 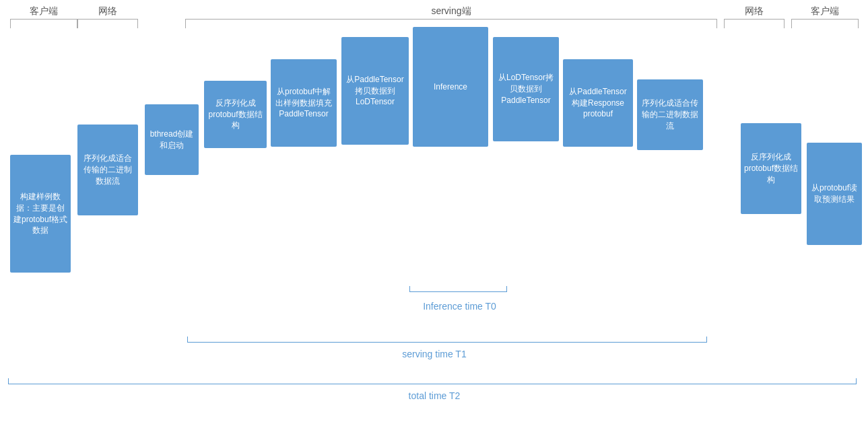 What do you see at coordinates (459, 307) in the screenshot?
I see `timing-t0-label: Inference time T0` at bounding box center [459, 307].